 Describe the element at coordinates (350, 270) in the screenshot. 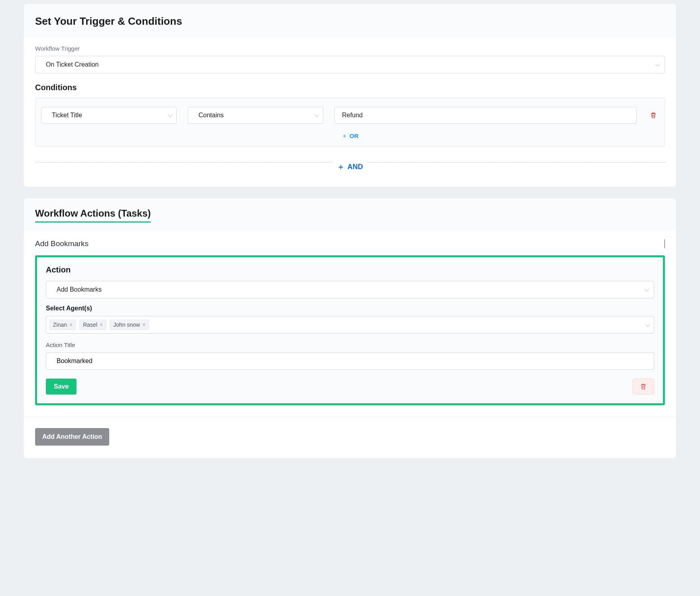

I see `action-heading: Action` at that location.